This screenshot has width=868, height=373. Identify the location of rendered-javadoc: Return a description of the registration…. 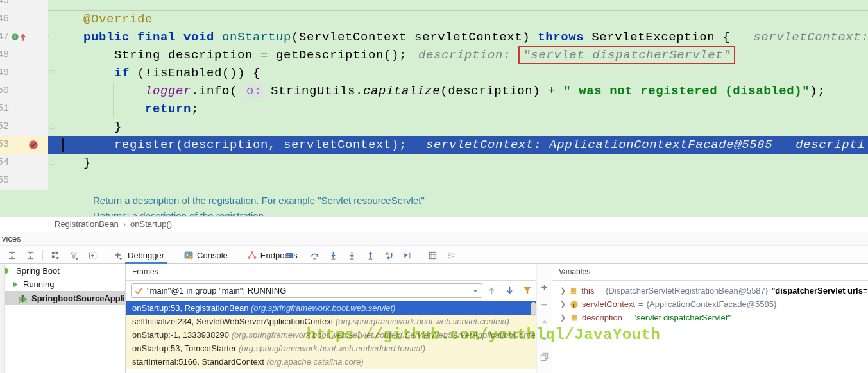
(259, 204).